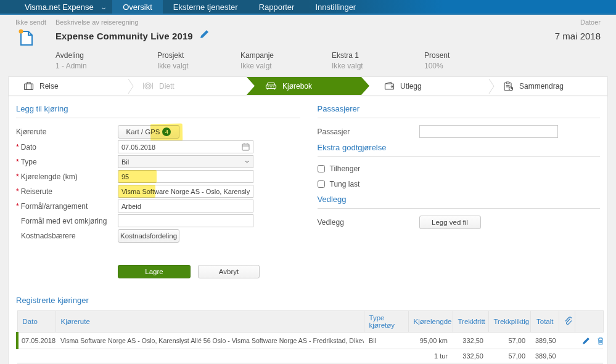 The image size is (616, 364). Describe the element at coordinates (508, 86) in the screenshot. I see `clipboard-icon` at that location.